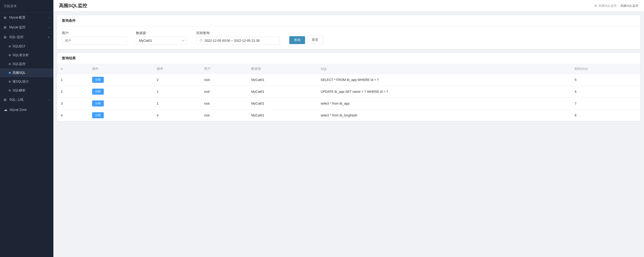 The height and width of the screenshot is (257, 644). What do you see at coordinates (630, 6) in the screenshot?
I see `breadcrumb-current: 高频SQL监控` at bounding box center [630, 6].